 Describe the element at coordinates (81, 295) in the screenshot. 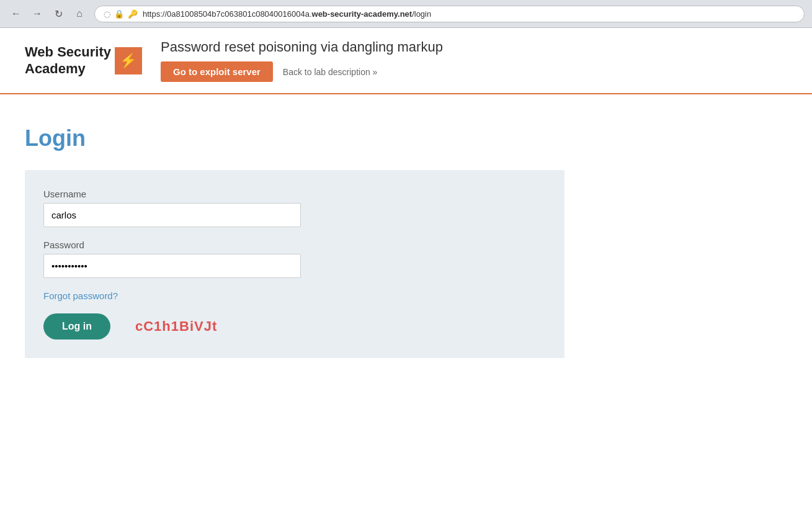

I see `forgot-password-link: Forgot password?` at that location.